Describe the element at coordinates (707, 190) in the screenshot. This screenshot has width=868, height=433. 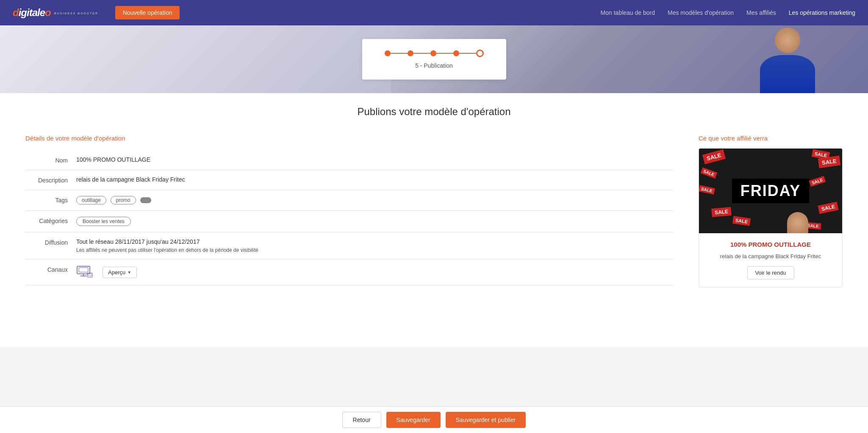
I see `sale-tag-5: SALE` at that location.